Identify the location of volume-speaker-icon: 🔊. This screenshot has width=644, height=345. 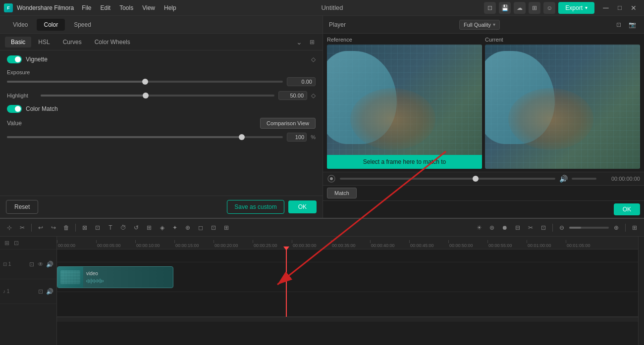
(564, 179).